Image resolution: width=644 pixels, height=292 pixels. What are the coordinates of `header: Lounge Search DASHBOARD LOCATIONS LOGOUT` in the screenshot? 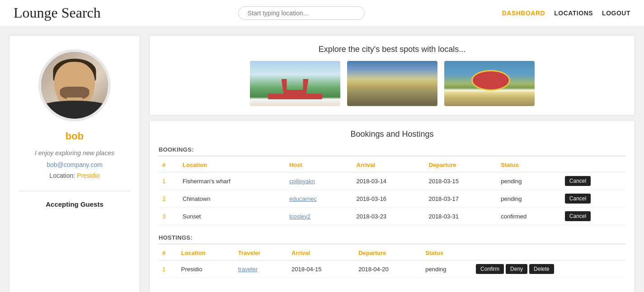 It's located at (322, 13).